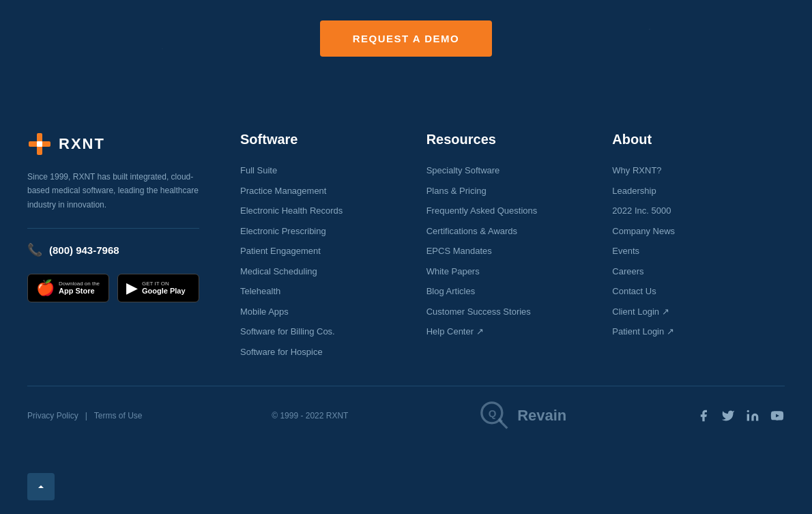 The image size is (812, 514). Describe the element at coordinates (482, 210) in the screenshot. I see `resources-link: Frequently Asked Questions` at that location.